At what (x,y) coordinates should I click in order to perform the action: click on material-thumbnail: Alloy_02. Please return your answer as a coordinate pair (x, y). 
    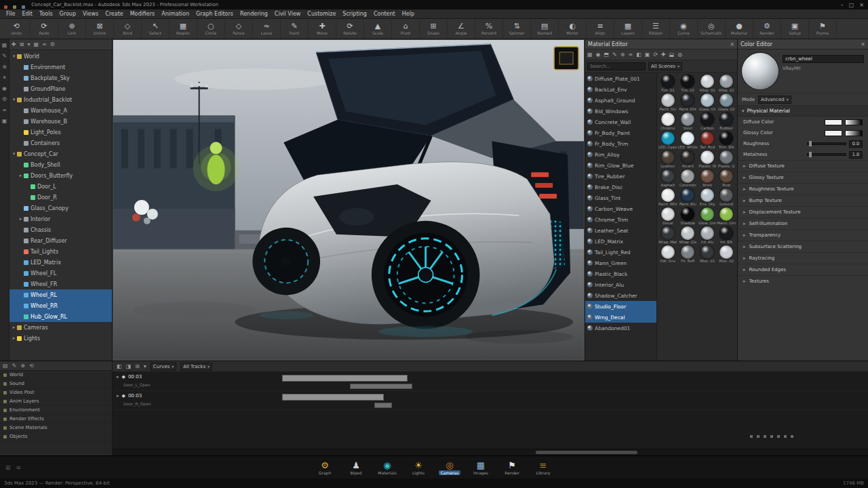
    Looking at the image, I should click on (726, 83).